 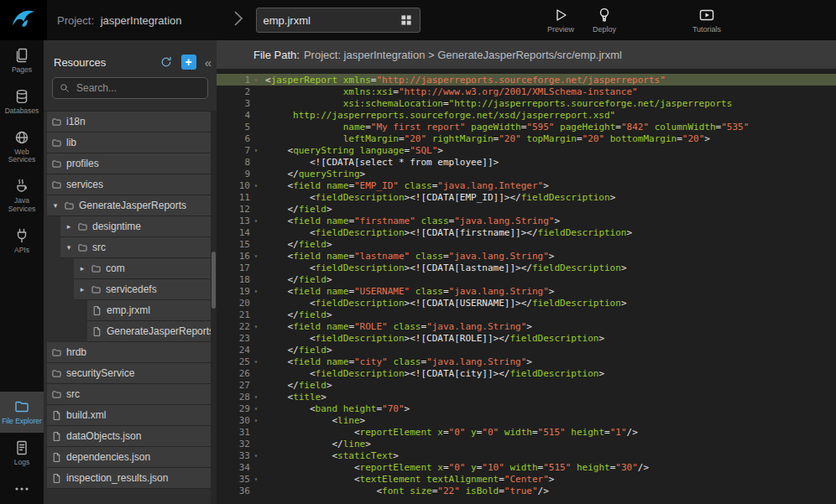 What do you see at coordinates (526, 209) in the screenshot?
I see `code-line-12: 12 </field>` at bounding box center [526, 209].